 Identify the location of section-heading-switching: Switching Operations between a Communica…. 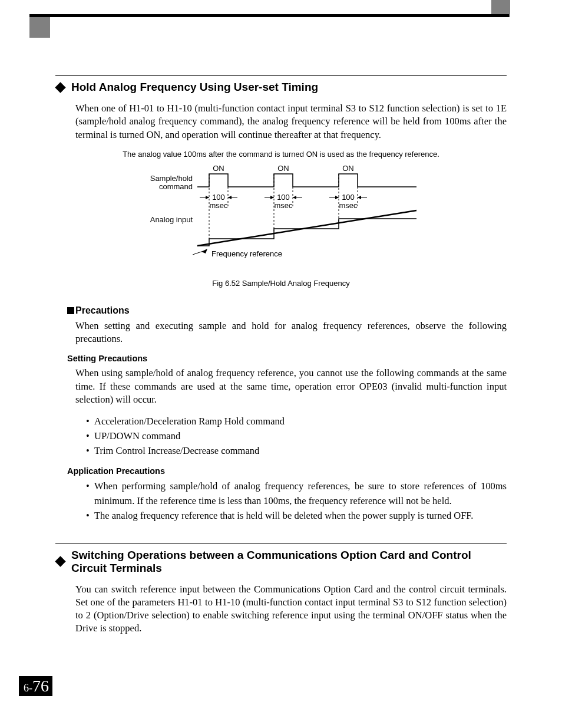
(281, 562).